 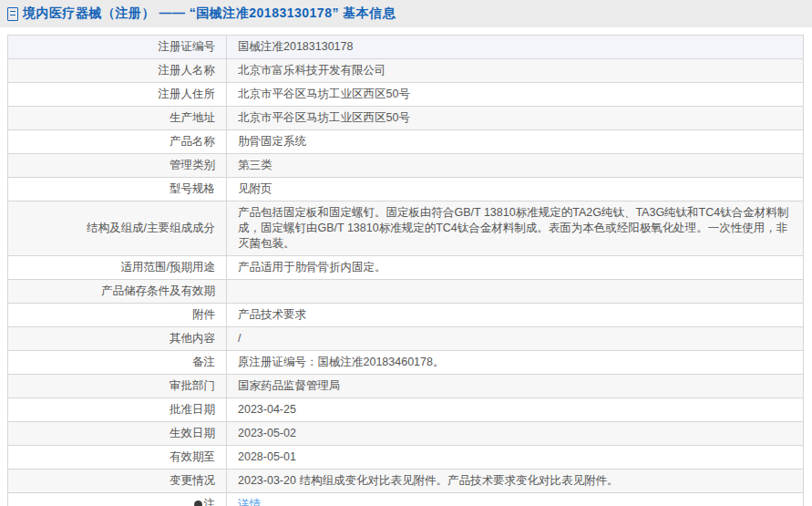 I want to click on detail-link: 详情, so click(x=250, y=501).